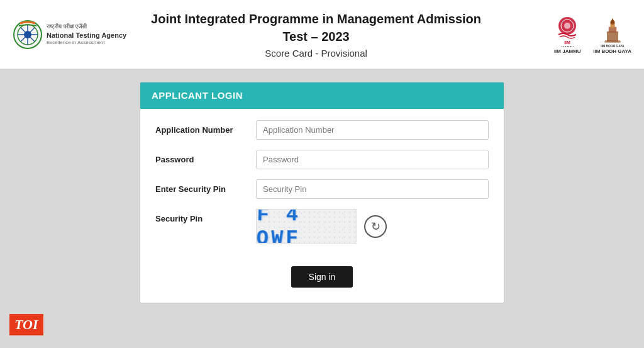 The width and height of the screenshot is (644, 348). Describe the element at coordinates (206, 186) in the screenshot. I see `security-pin-label: Enter Security Pin` at that location.